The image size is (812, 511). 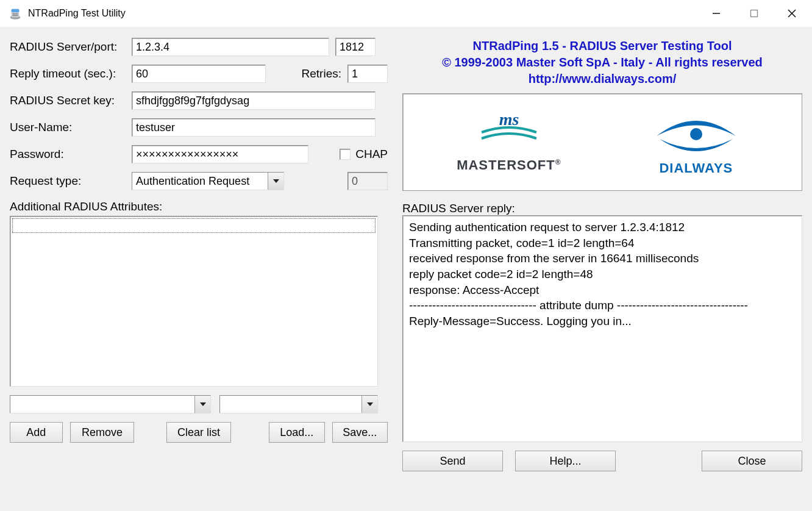 What do you see at coordinates (368, 74) in the screenshot?
I see `retries-input` at bounding box center [368, 74].